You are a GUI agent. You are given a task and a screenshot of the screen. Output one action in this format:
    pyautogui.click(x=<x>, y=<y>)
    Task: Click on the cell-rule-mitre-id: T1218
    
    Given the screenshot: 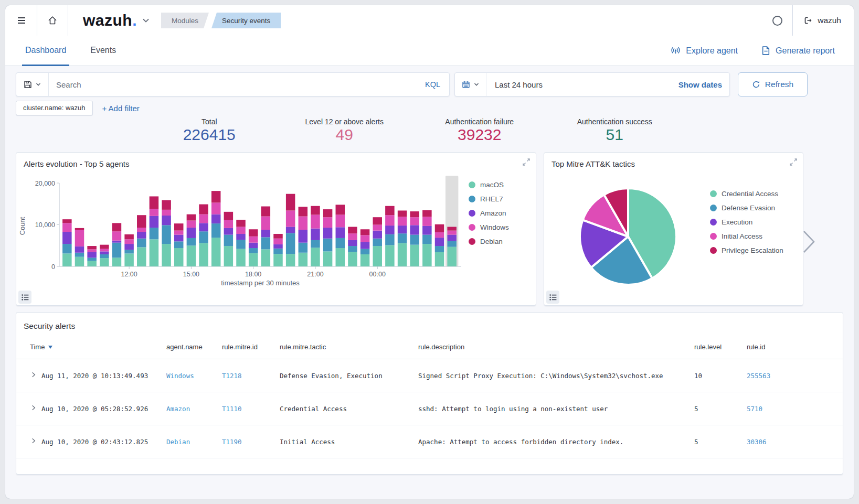 What is the action you would take?
    pyautogui.click(x=251, y=376)
    